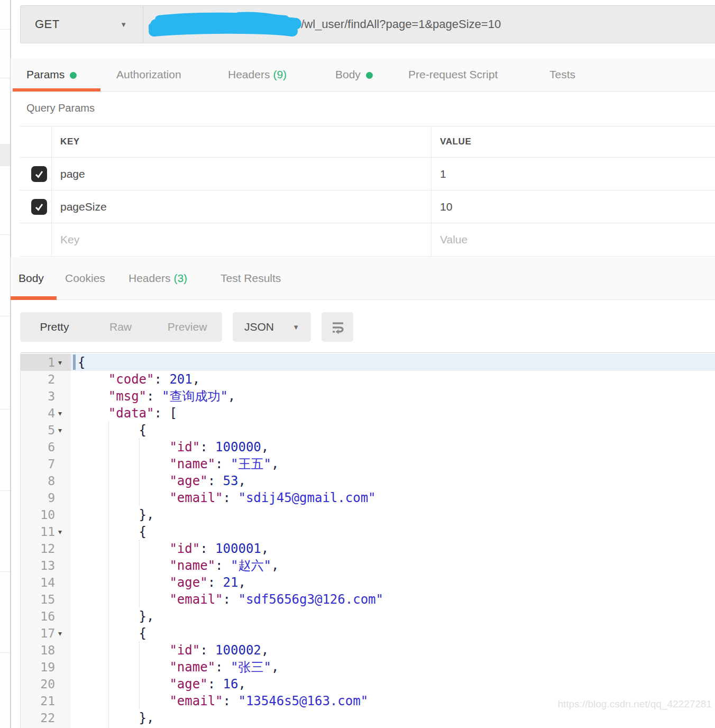 The width and height of the screenshot is (715, 728). I want to click on view-mode-preview: Preview, so click(187, 327).